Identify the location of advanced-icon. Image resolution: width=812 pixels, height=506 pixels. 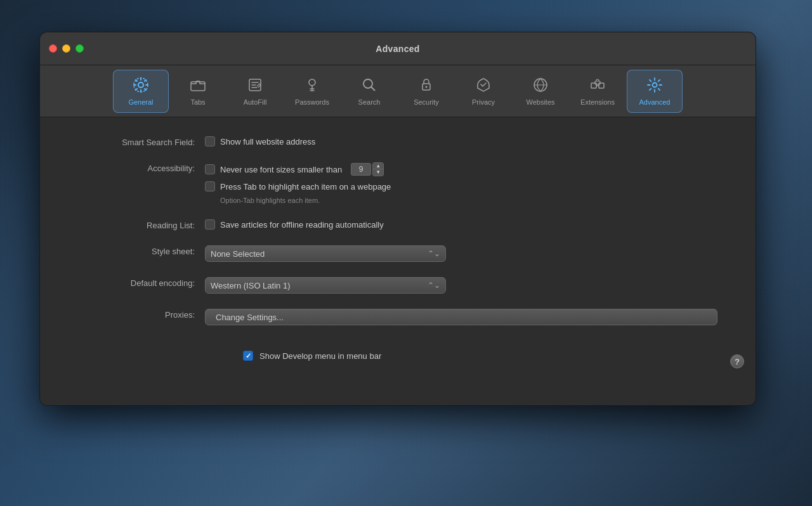
(655, 86).